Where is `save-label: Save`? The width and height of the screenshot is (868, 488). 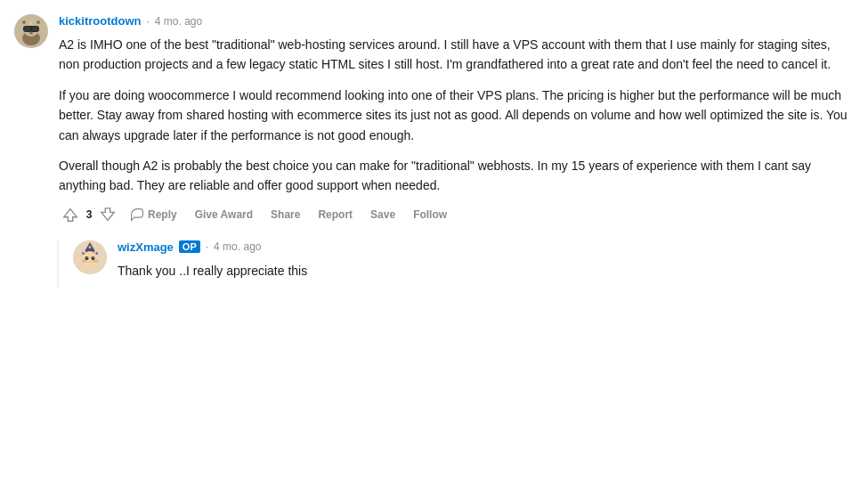 save-label: Save is located at coordinates (383, 215).